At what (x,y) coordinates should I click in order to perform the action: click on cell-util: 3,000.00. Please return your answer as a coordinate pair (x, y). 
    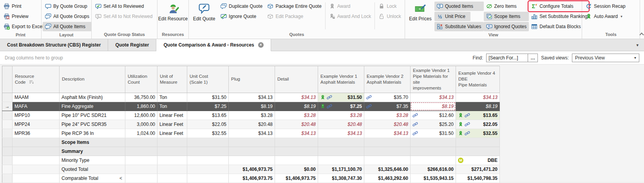
    Looking at the image, I should click on (141, 124).